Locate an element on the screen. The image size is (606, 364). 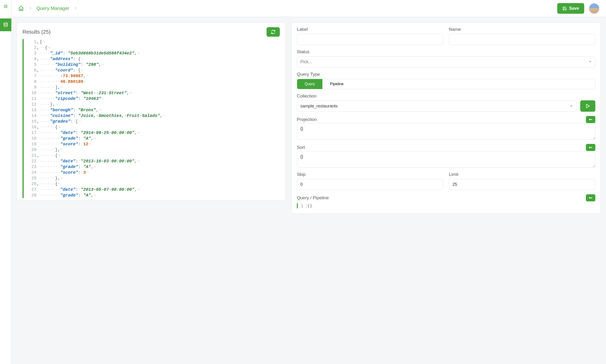
name-field is located at coordinates (522, 39).